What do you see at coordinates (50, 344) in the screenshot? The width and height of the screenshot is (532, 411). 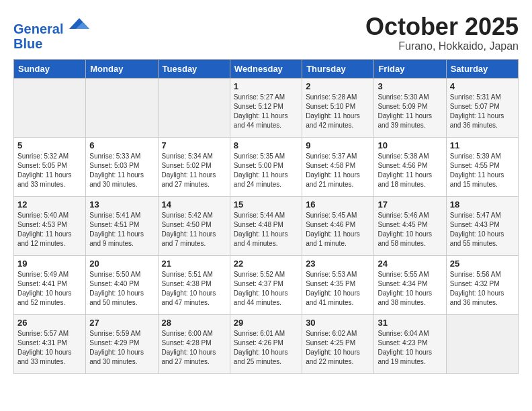 I see `calendar-cell: 26Sunrise: 5:57 AM Sunset: 4:31 PM Dayli…` at bounding box center [50, 344].